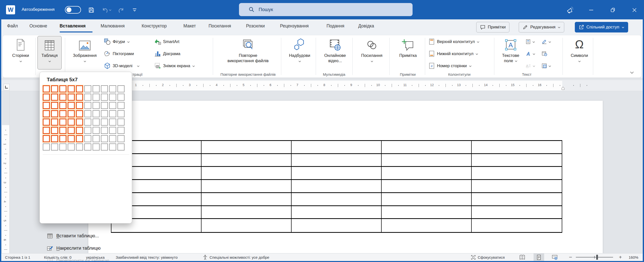 This screenshot has width=644, height=262. What do you see at coordinates (493, 27) in the screenshot?
I see `comments-button: Примітки` at bounding box center [493, 27].